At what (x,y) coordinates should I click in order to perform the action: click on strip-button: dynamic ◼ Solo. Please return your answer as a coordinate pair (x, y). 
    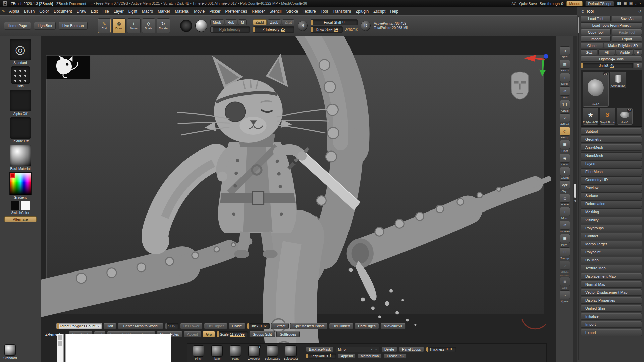
    Looking at the image, I should click on (565, 282).